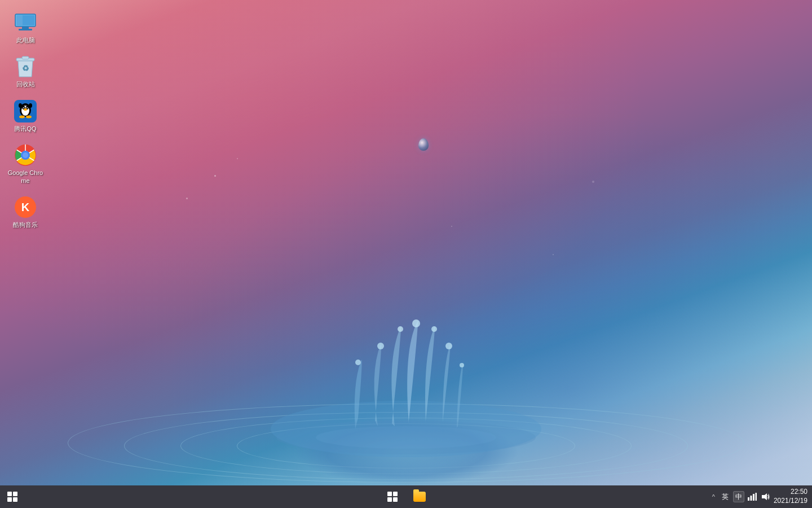  Describe the element at coordinates (799, 492) in the screenshot. I see `clock-time: 22:50` at that location.